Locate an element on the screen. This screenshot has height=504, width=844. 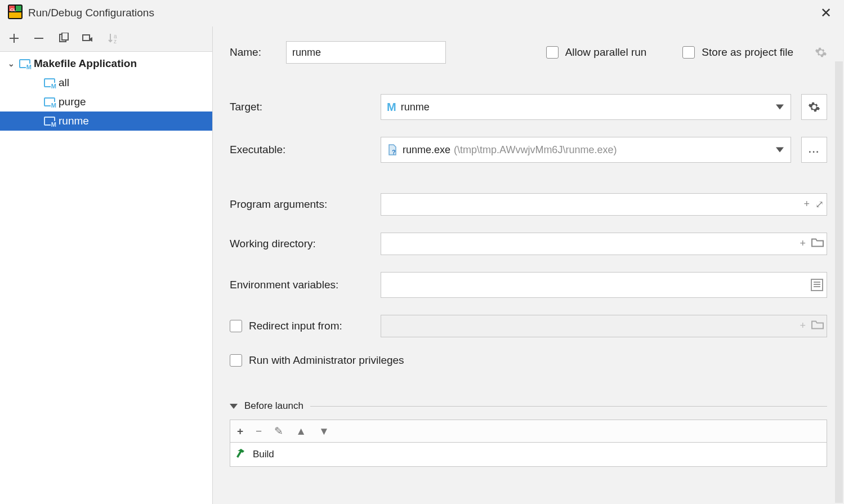
copy-icon is located at coordinates (64, 38).